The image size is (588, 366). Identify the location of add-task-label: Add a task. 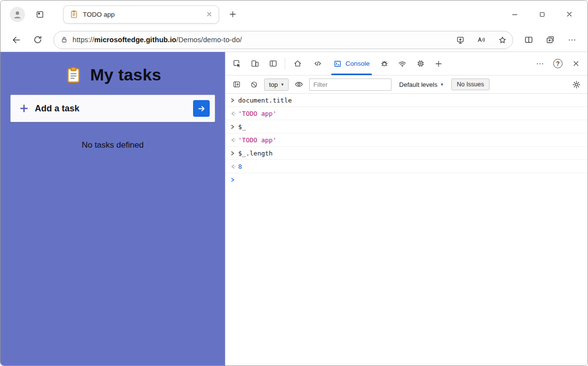
(114, 109).